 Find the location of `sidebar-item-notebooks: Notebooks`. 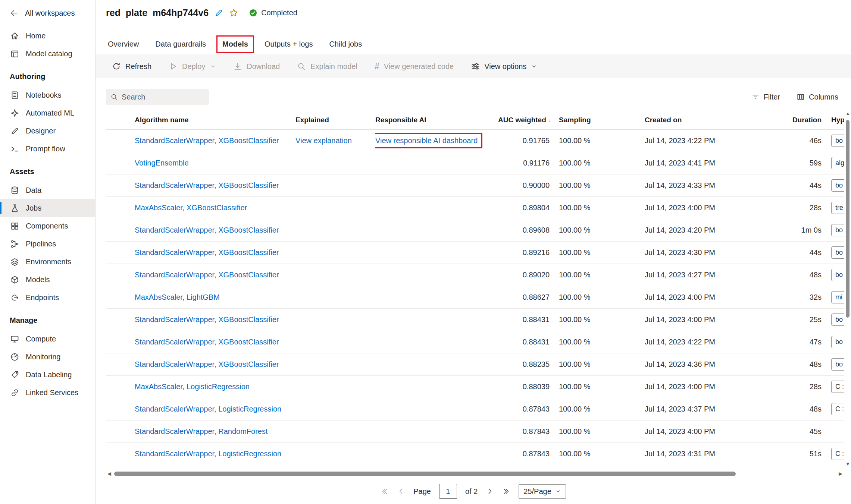

sidebar-item-notebooks: Notebooks is located at coordinates (48, 95).